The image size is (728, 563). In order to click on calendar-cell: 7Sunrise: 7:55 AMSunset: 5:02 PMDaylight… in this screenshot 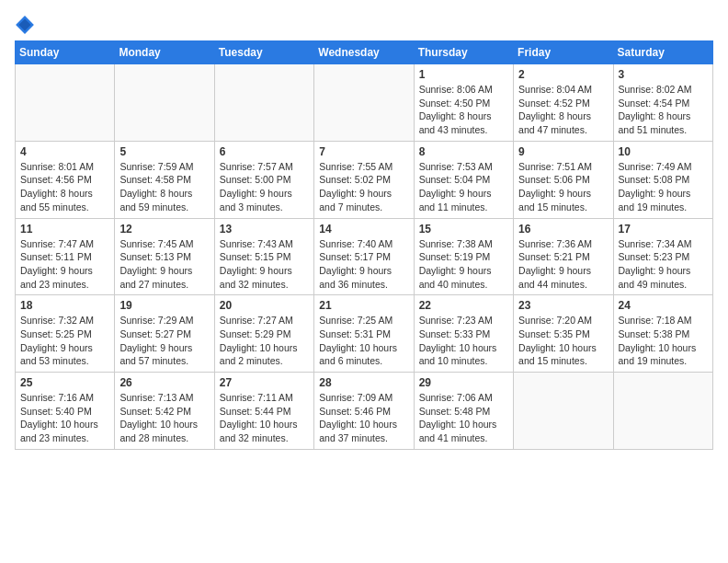, I will do `click(364, 179)`.